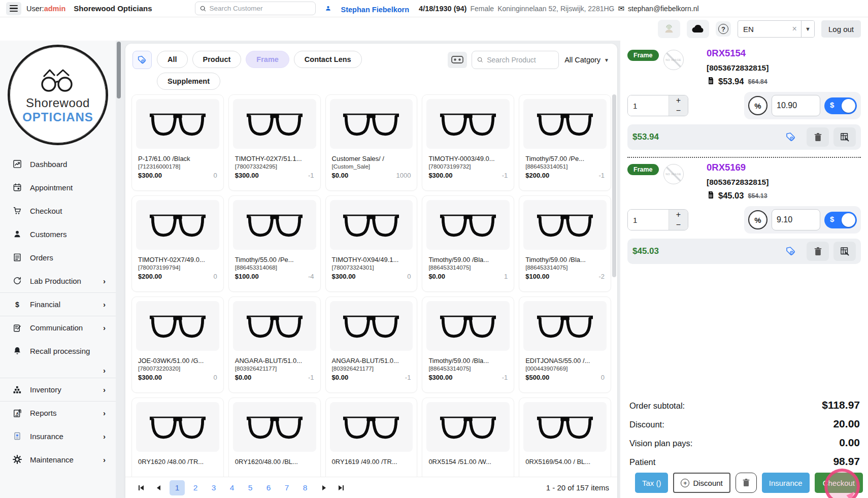 The image size is (868, 498). Describe the element at coordinates (669, 29) in the screenshot. I see `support-agent-button` at that location.